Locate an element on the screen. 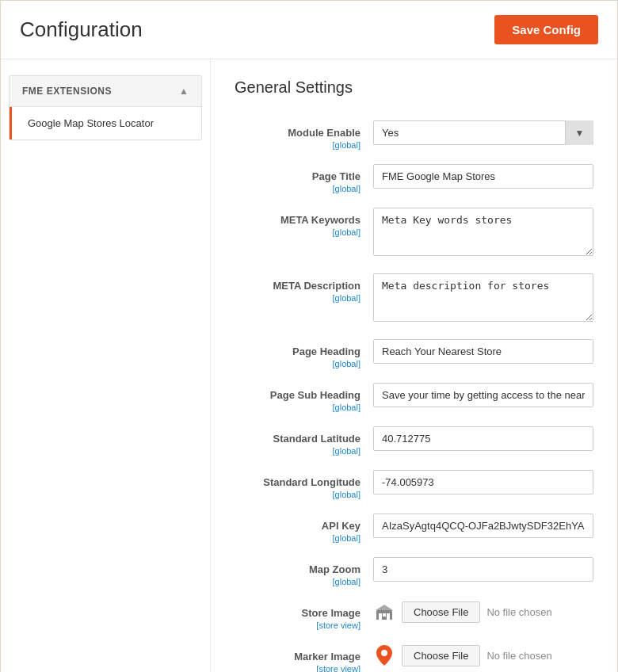  module-enable-select: Yes No is located at coordinates (483, 133).